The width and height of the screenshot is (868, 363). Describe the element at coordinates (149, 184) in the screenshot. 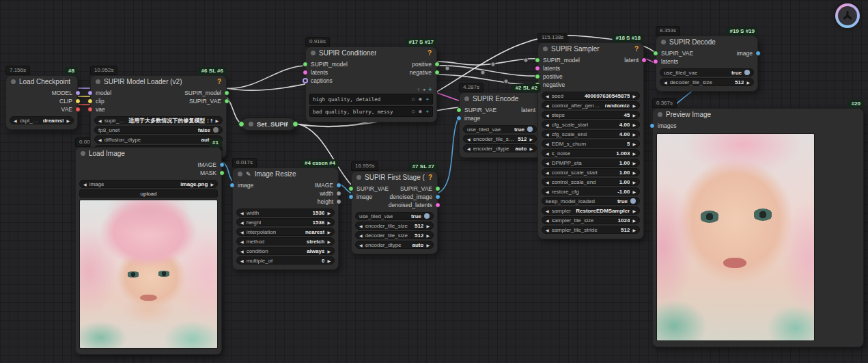

I see `widget-image: ◀imageimage.png▶` at that location.